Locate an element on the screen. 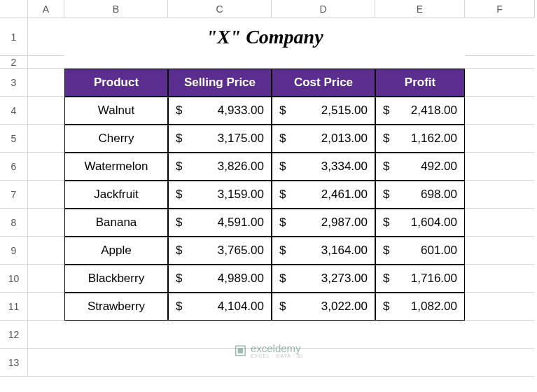 This screenshot has height=392, width=537. cell-A4 is located at coordinates (46, 111).